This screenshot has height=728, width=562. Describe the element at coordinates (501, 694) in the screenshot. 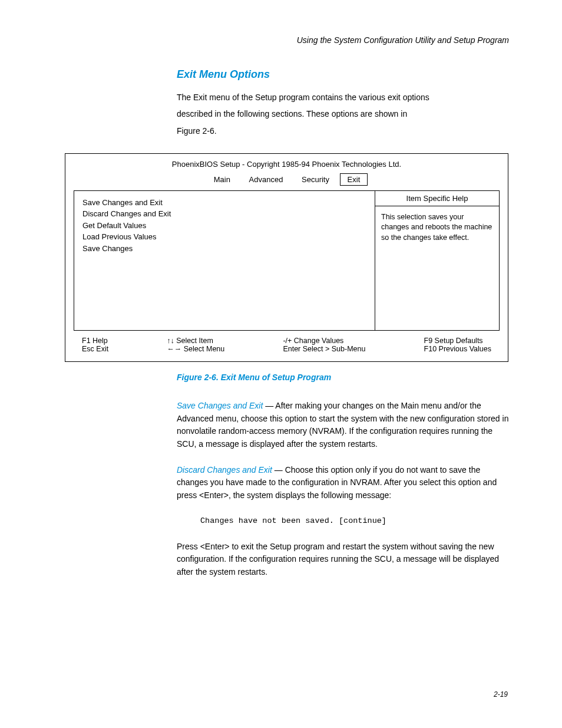

I see `page-number: 2-19` at that location.